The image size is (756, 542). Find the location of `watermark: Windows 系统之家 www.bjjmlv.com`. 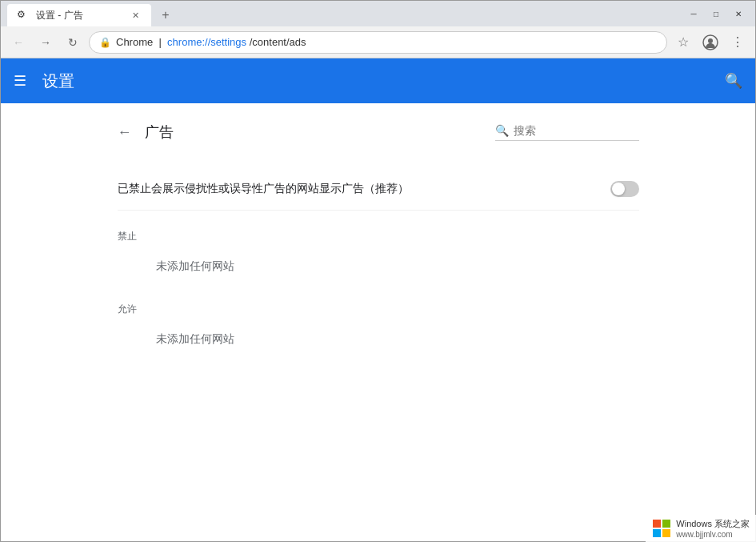

watermark: Windows 系统之家 www.bjjmlv.com is located at coordinates (701, 528).